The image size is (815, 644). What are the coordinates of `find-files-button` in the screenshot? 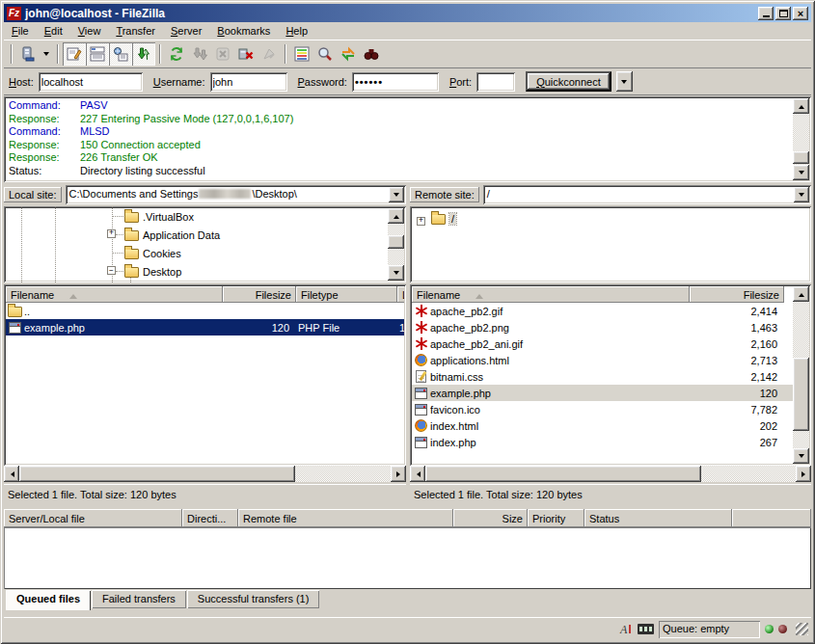 It's located at (371, 54).